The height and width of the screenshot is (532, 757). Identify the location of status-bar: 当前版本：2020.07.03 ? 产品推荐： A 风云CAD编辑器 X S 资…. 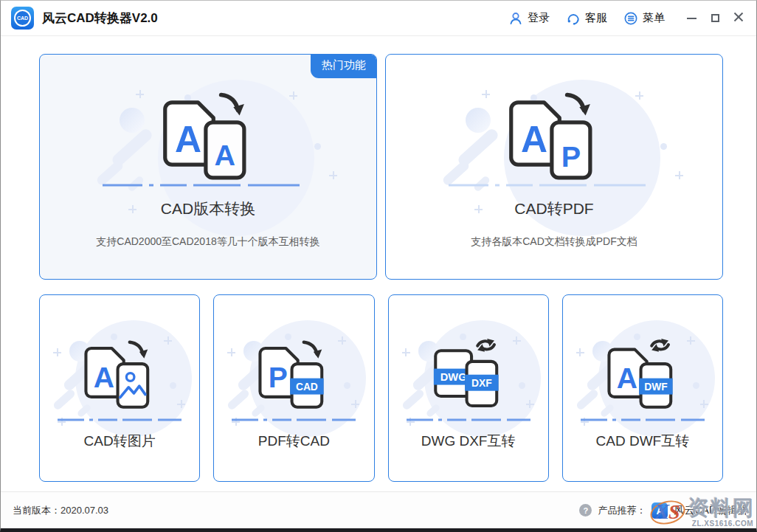
(378, 510).